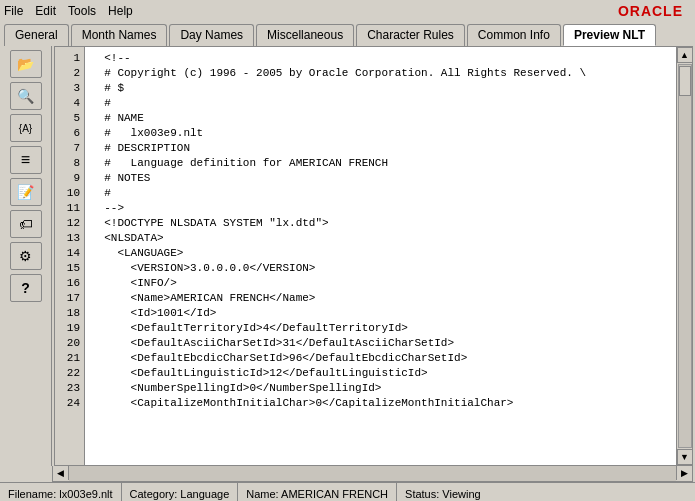 The image size is (695, 501). I want to click on line-number: 9, so click(70, 178).